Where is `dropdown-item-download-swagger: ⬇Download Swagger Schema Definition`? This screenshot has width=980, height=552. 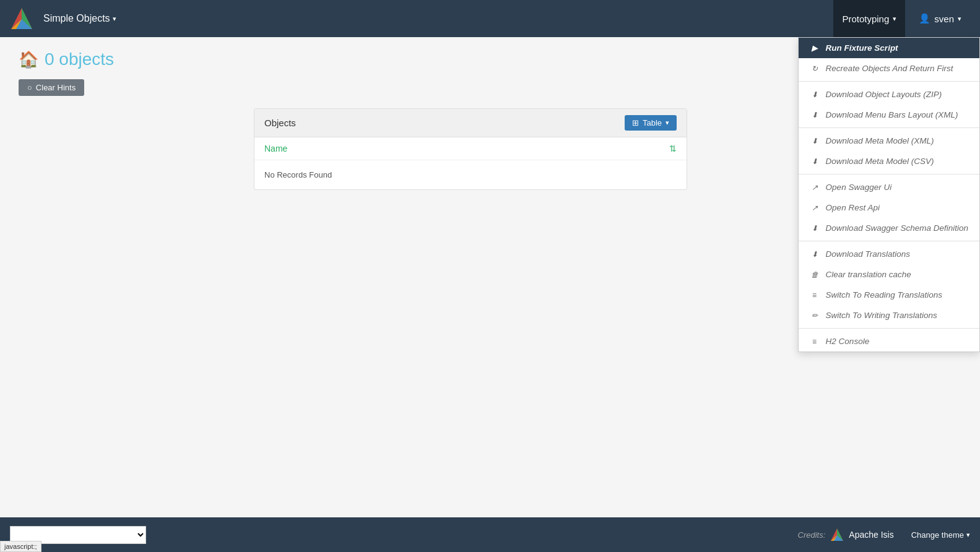 dropdown-item-download-swagger: ⬇Download Swagger Schema Definition is located at coordinates (889, 228).